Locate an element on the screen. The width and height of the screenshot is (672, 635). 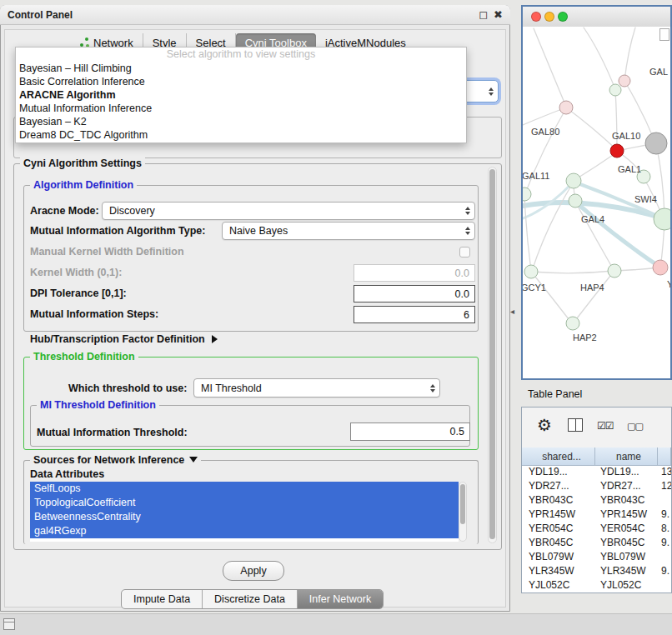
mi-type-select: Naive Bayes is located at coordinates (349, 231).